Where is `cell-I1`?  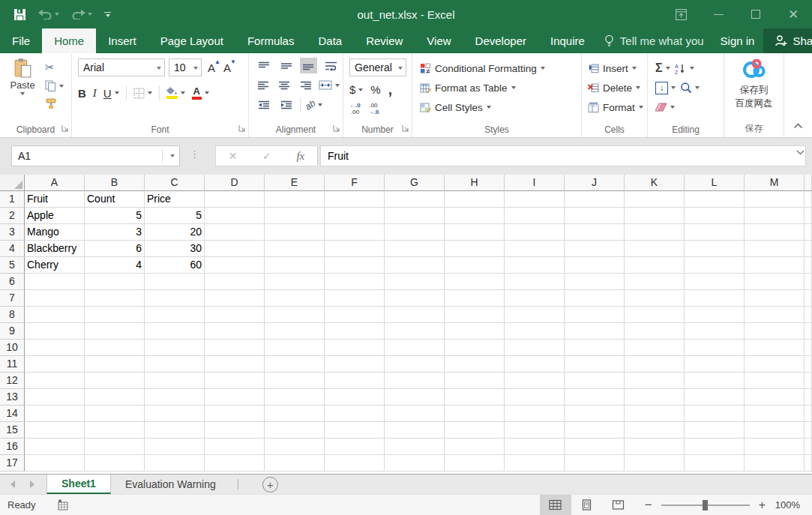 cell-I1 is located at coordinates (535, 199).